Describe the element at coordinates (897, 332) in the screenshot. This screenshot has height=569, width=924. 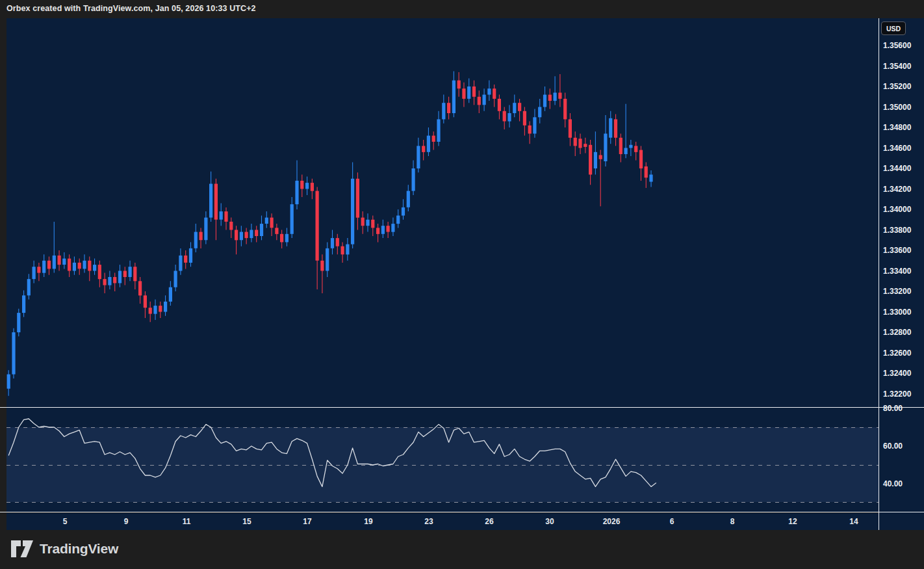
I see `price-axis-label: 1.32800` at that location.